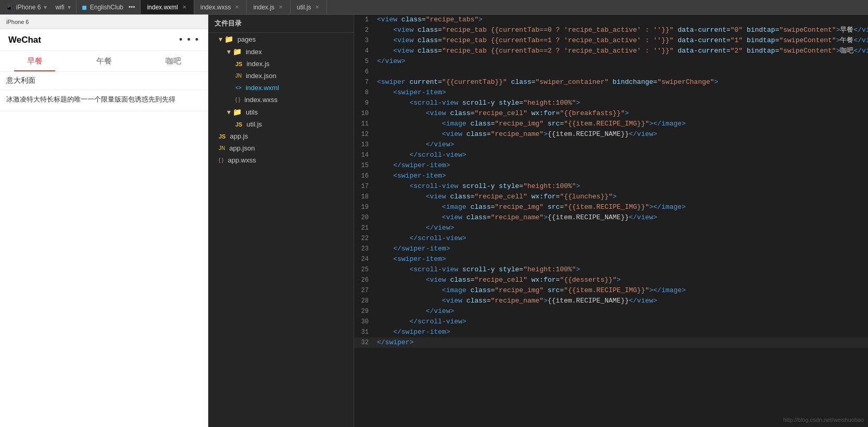 This screenshot has width=868, height=427. What do you see at coordinates (167, 7) in the screenshot?
I see `editor-tab-index.wxml: index.wxml✕` at bounding box center [167, 7].